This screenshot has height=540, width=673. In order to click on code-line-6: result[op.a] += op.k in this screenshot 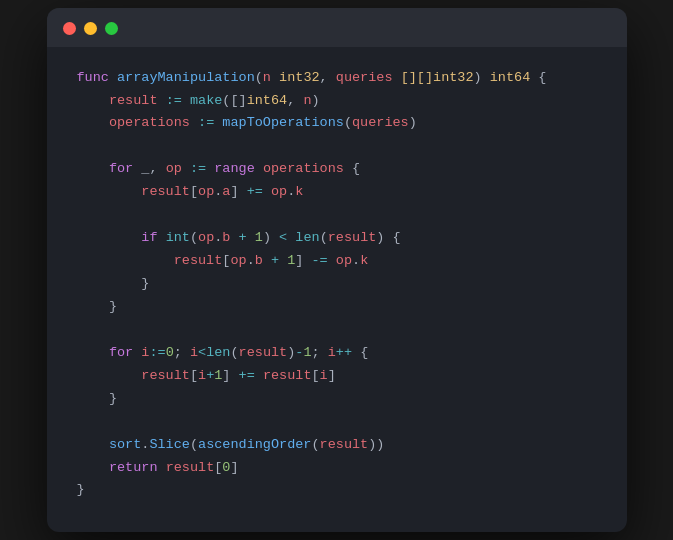, I will do `click(337, 192)`.